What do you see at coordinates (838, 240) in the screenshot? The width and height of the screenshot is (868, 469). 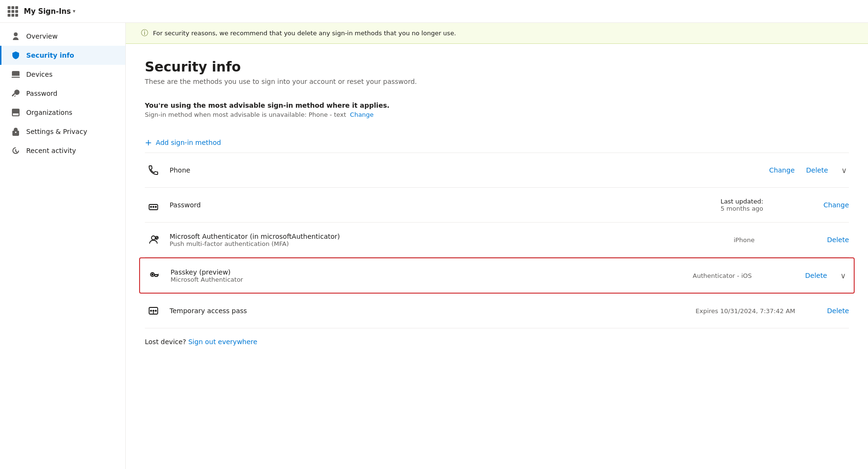 I see `authenticator-method-actions: Delete` at bounding box center [838, 240].